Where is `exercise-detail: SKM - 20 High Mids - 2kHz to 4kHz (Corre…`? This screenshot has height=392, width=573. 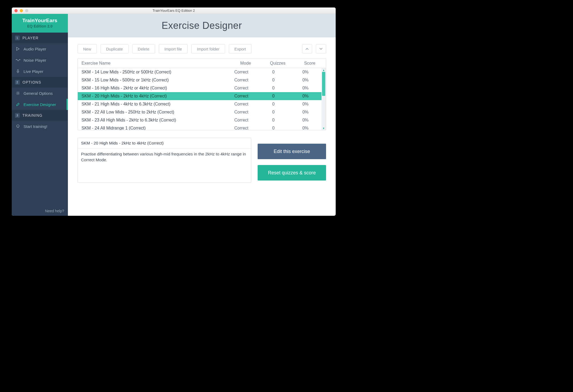 exercise-detail: SKM - 20 High Mids - 2kHz to 4kHz (Corre… is located at coordinates (164, 160).